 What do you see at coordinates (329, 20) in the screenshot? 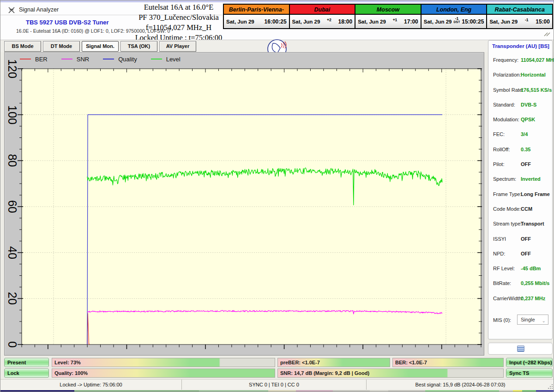
I see `clock-utc-offset: +2` at bounding box center [329, 20].